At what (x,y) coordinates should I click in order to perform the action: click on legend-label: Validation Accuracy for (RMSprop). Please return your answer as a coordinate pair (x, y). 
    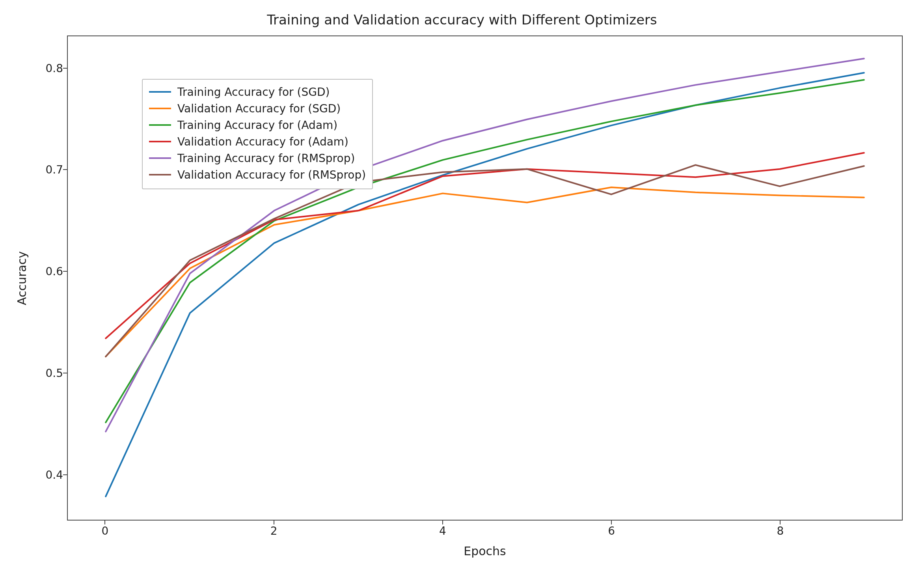
    Looking at the image, I should click on (272, 175).